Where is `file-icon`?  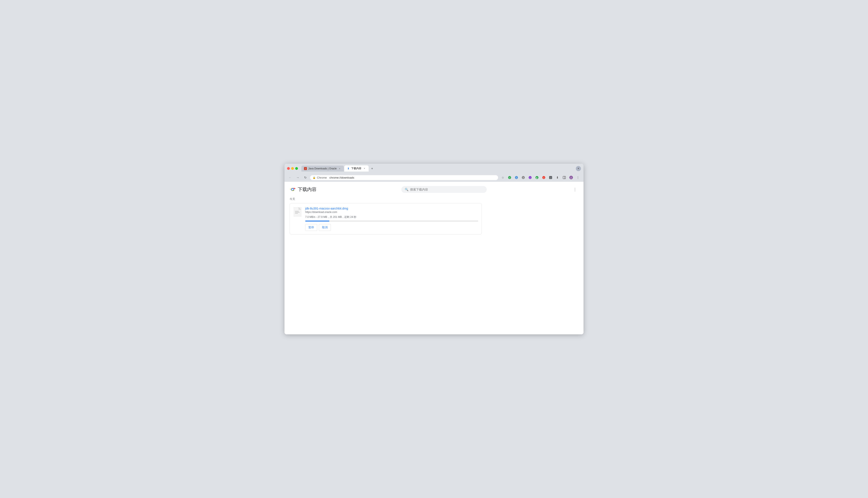 file-icon is located at coordinates (298, 212).